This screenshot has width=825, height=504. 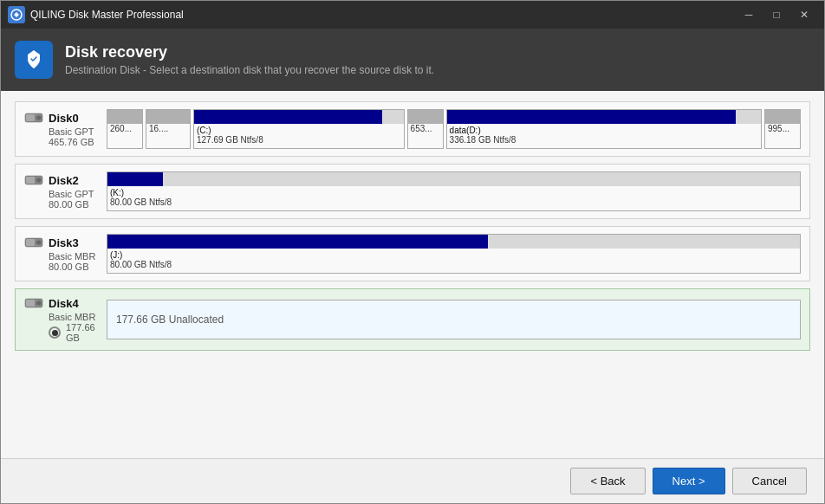 I want to click on disk4-partitions: 177.66 GB Unallocated, so click(x=454, y=320).